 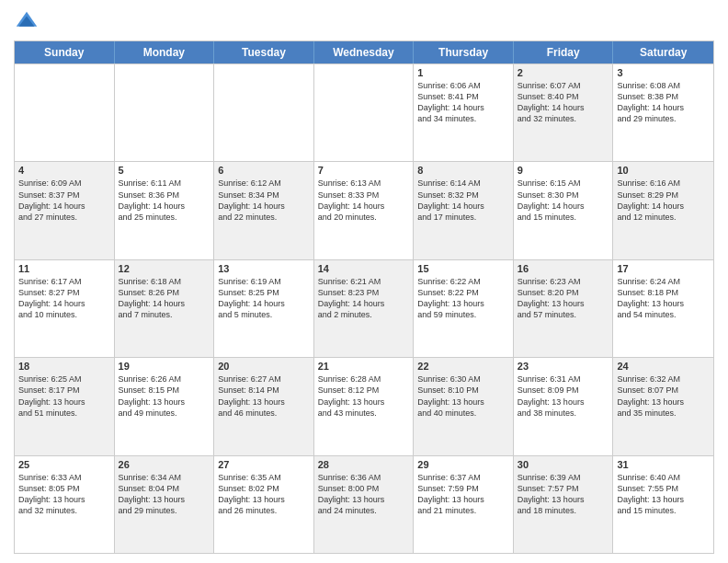 What do you see at coordinates (463, 504) in the screenshot?
I see `calendar-cell-day-29: 29Sunrise: 6:37 AM Sunset: 7:59 PM Dayli…` at bounding box center [463, 504].